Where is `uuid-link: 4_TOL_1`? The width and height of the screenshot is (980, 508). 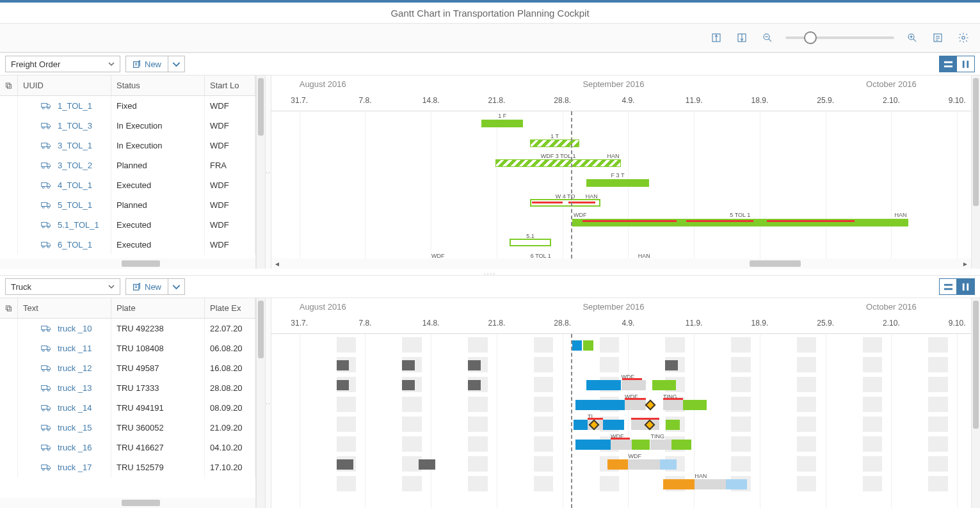 uuid-link: 4_TOL_1 is located at coordinates (75, 186).